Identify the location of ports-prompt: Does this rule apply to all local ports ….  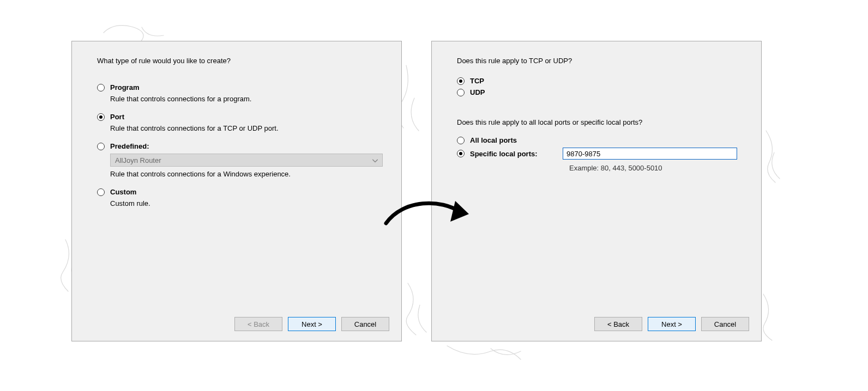
(600, 122).